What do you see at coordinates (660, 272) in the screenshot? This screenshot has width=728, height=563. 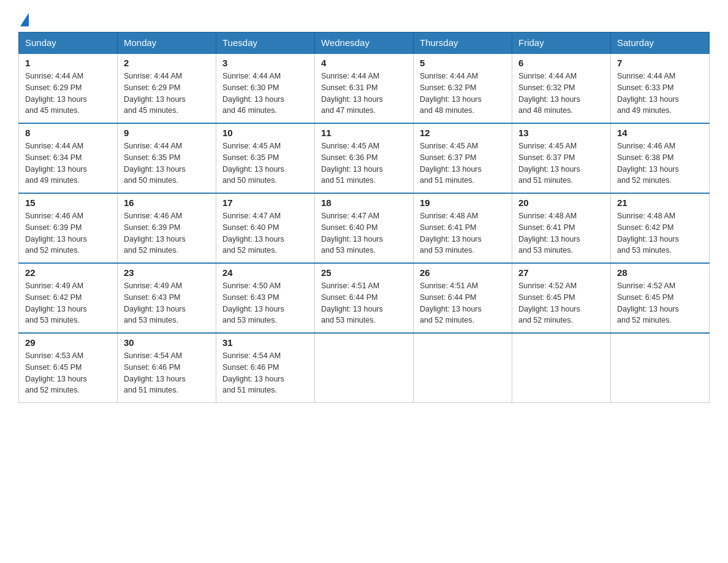 I see `day-number: 28` at bounding box center [660, 272].